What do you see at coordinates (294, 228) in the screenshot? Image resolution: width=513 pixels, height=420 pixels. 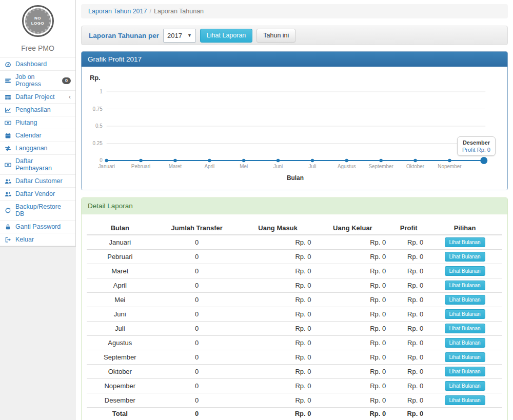 I see `table-header-row: BulanJumlah TransferUang MasukUang Kelua…` at bounding box center [294, 228].